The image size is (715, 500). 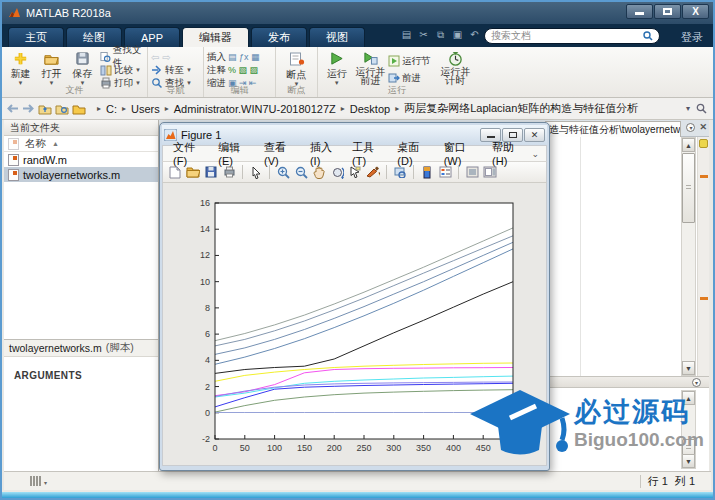 What do you see at coordinates (572, 36) in the screenshot?
I see `doc-search-box: 搜索文档` at bounding box center [572, 36].